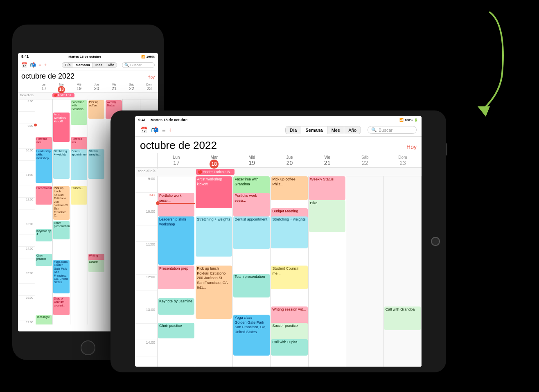  What do you see at coordinates (252, 272) in the screenshot?
I see `col-mie-front: FaceTime with Grandma Portfolio work ses…` at bounding box center [252, 272].